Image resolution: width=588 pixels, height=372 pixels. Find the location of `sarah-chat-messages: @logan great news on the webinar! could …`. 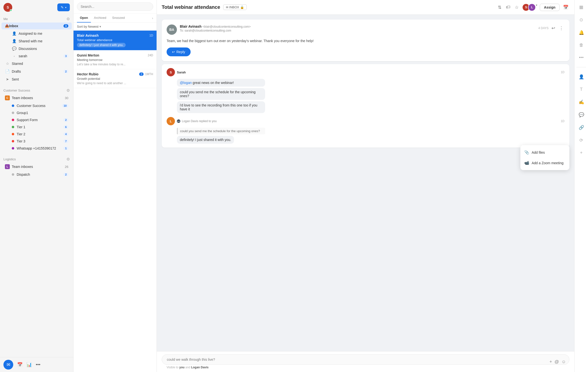

sarah-chat-messages: @logan great news on the webinar! could … is located at coordinates (366, 96).